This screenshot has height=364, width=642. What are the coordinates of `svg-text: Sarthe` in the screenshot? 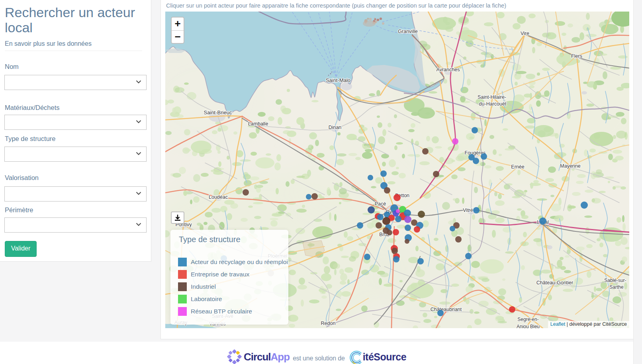 It's located at (617, 287).